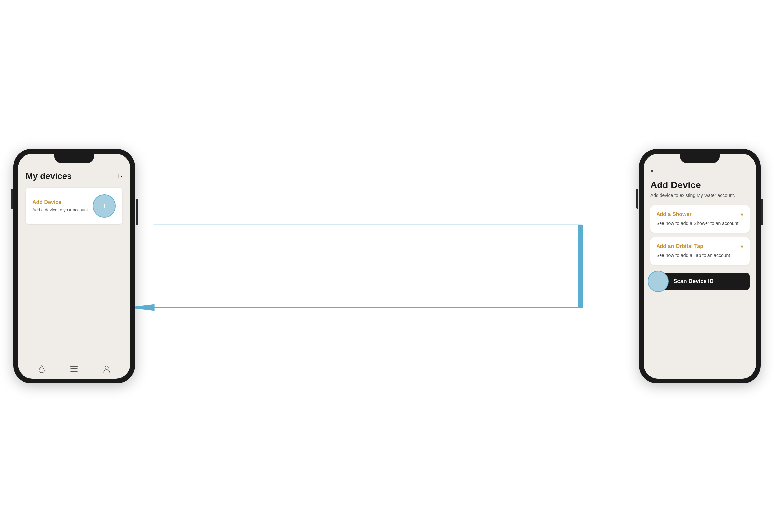  Describe the element at coordinates (700, 214) in the screenshot. I see `option-1-header: Add a Shower ∨` at that location.